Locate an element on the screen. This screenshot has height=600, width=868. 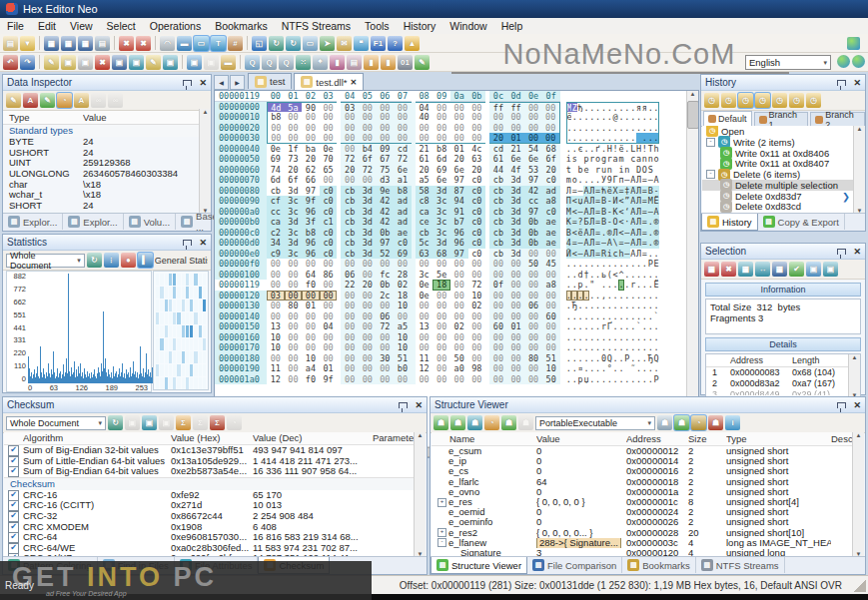
dock-tab-copy-export: ▤Copy & Export is located at coordinates (801, 222).